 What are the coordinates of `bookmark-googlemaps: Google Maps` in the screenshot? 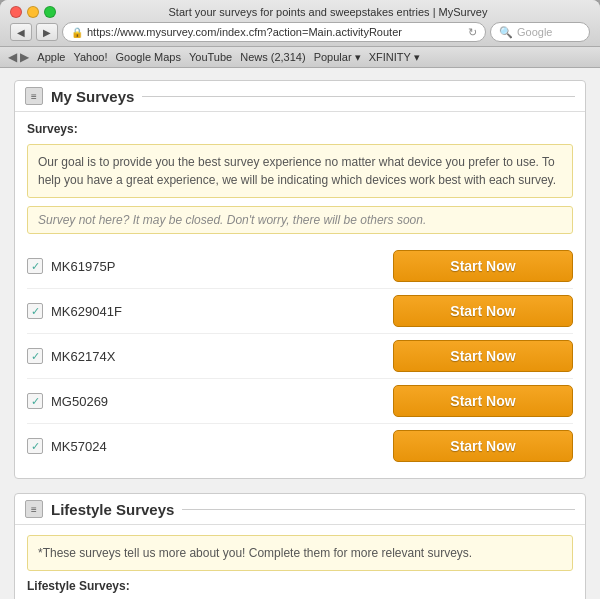 It's located at (148, 57).